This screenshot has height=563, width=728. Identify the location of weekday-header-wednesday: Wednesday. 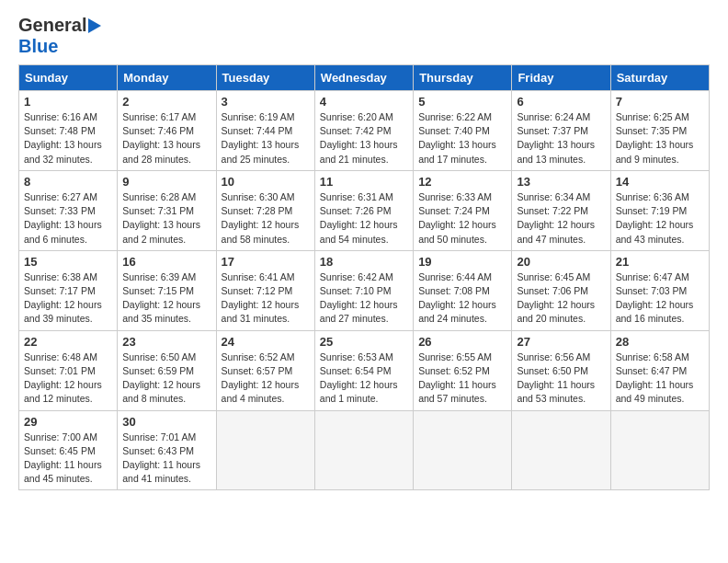
(364, 78).